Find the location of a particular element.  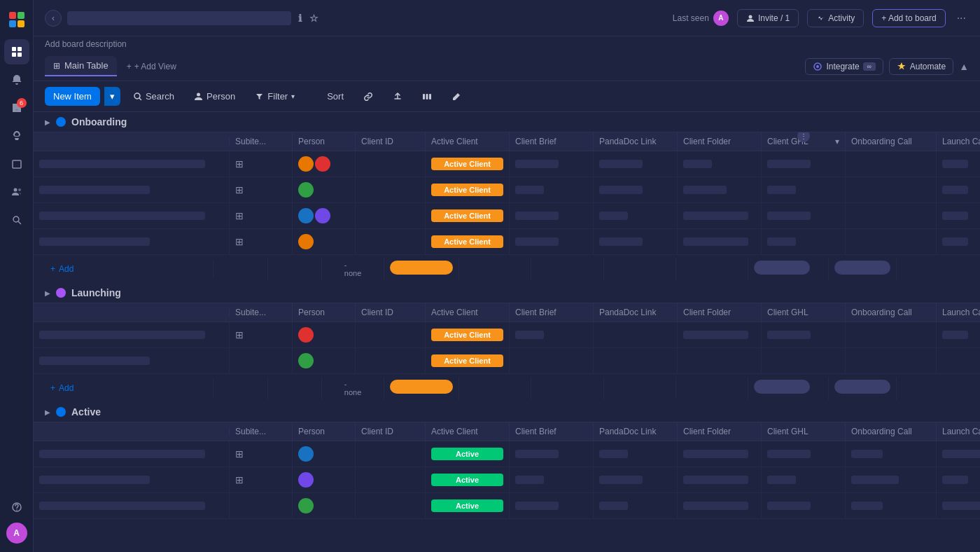

table-row-launching-1: ⊞ Active Client is located at coordinates (507, 335).